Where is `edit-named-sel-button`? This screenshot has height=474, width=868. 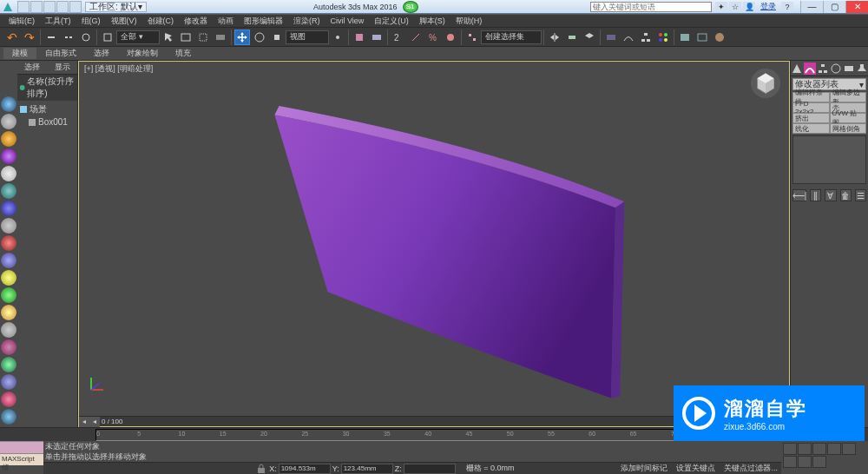
edit-named-sel-button is located at coordinates (472, 37).